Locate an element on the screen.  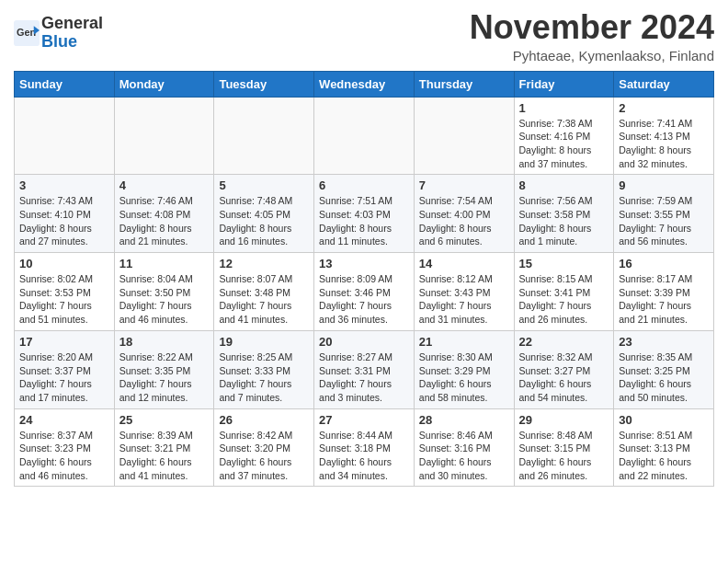
calendar-cell: 24Sunrise: 8:37 AM Sunset: 3:23 PM Dayli… is located at coordinates (64, 447).